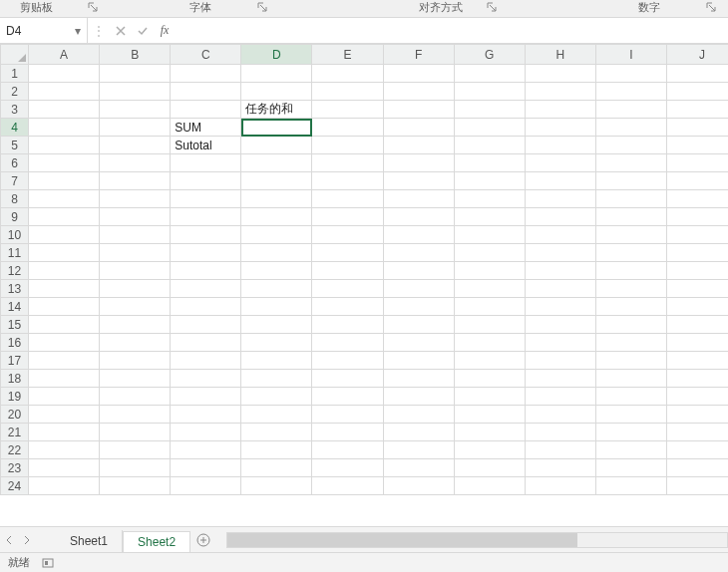  I want to click on name-box-dropdown-icon: ▾, so click(78, 31).